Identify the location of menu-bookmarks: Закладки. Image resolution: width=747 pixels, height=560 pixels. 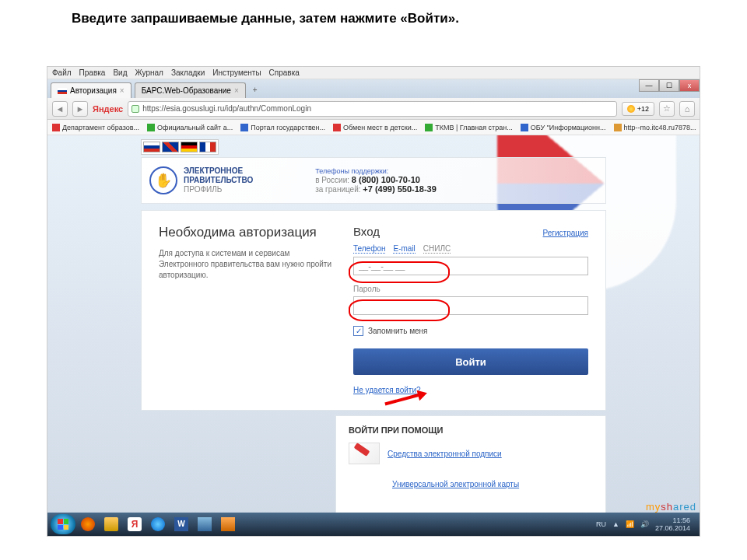
(188, 73).